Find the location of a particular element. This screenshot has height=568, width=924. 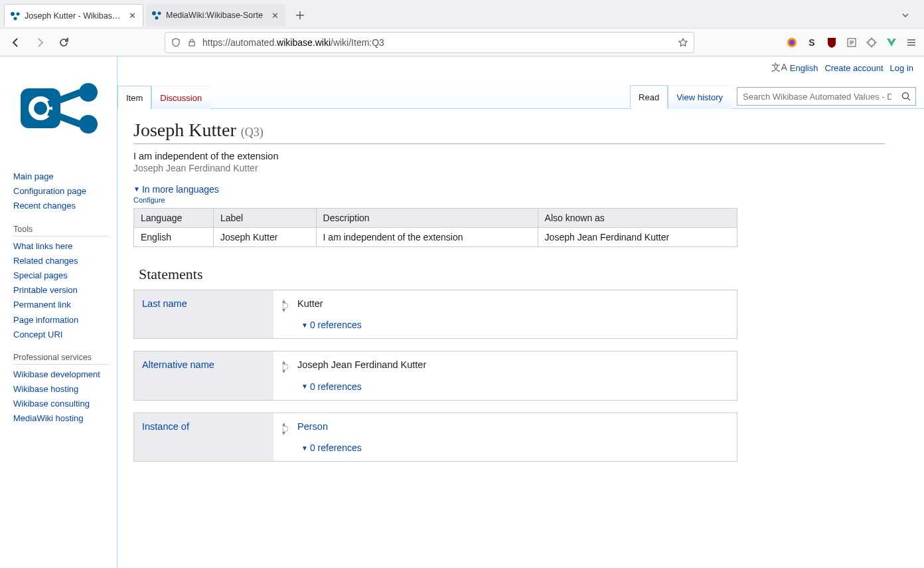

statements-heading: Statements is located at coordinates (512, 274).